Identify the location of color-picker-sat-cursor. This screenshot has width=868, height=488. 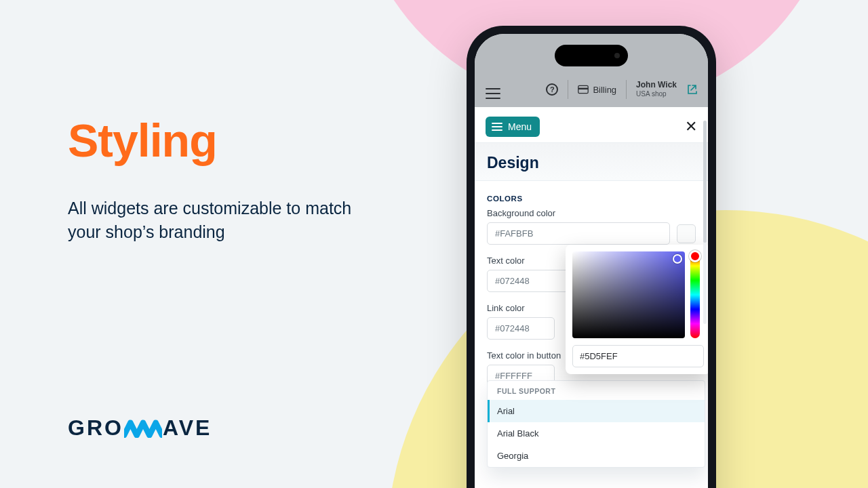
(677, 259).